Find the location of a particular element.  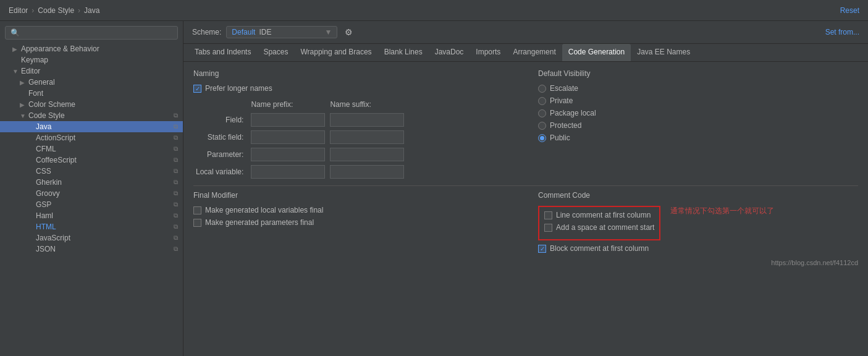

tab-javadoc: JavaDoc is located at coordinates (450, 53).